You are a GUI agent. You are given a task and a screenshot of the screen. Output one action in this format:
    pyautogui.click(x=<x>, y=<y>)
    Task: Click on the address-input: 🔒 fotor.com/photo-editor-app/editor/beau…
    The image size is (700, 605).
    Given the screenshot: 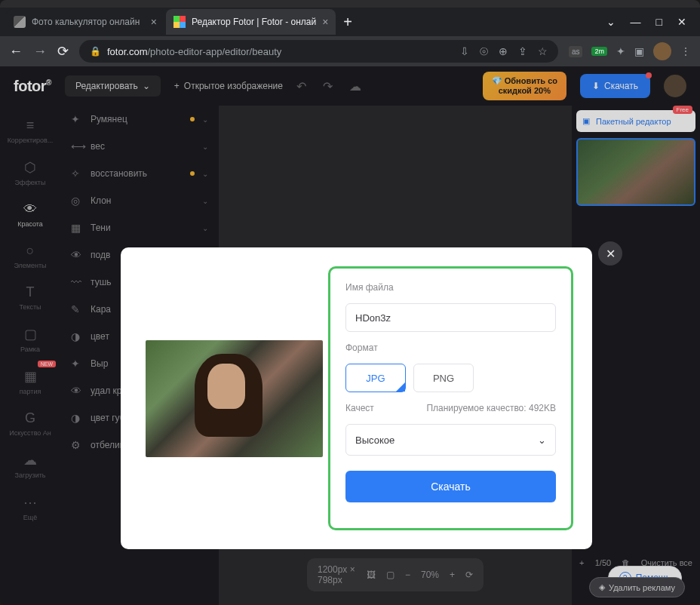 What is the action you would take?
    pyautogui.click(x=318, y=51)
    